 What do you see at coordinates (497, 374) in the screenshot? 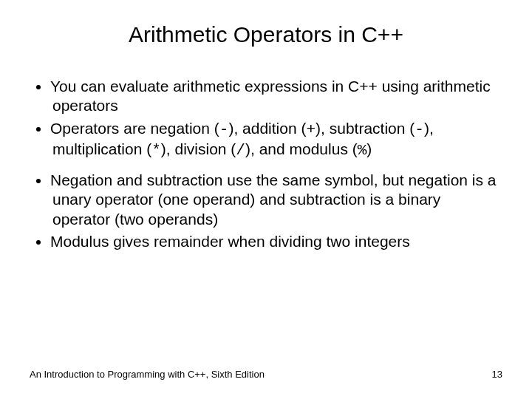
I see `page-number: 13` at bounding box center [497, 374].